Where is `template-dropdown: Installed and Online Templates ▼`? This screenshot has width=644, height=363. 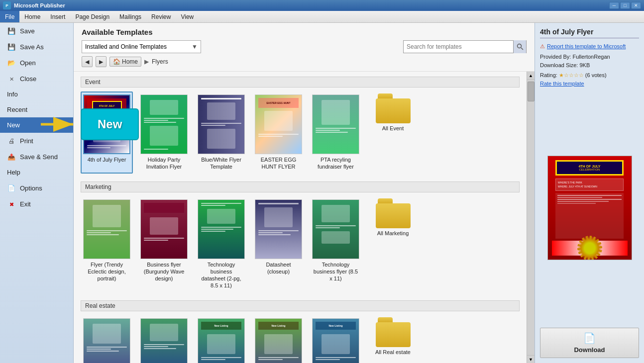
template-dropdown: Installed and Online Templates ▼ is located at coordinates (141, 47).